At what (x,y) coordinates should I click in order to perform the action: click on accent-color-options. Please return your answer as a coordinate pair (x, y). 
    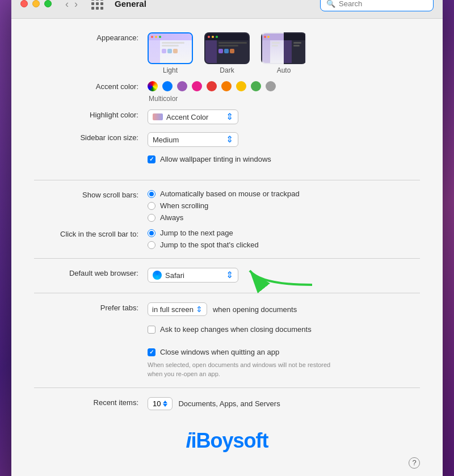
    Looking at the image, I should click on (284, 86).